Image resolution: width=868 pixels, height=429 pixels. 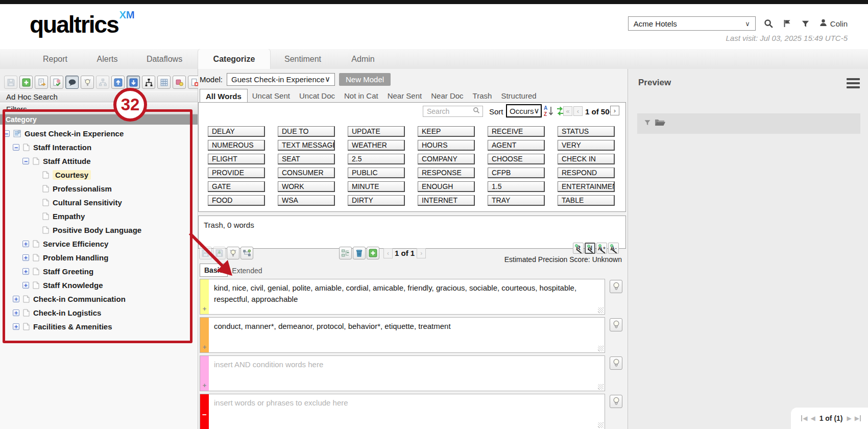 I want to click on rules-prev-page-button: ‹, so click(x=388, y=253).